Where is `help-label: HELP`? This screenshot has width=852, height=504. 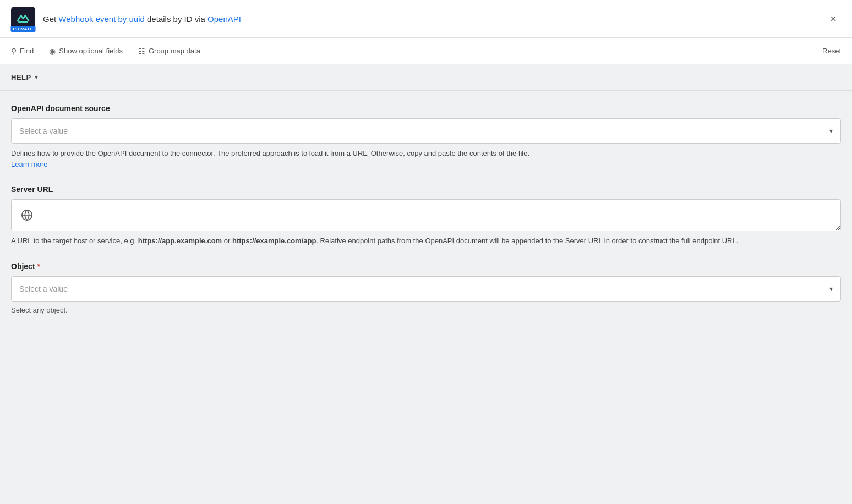
help-label: HELP is located at coordinates (21, 77).